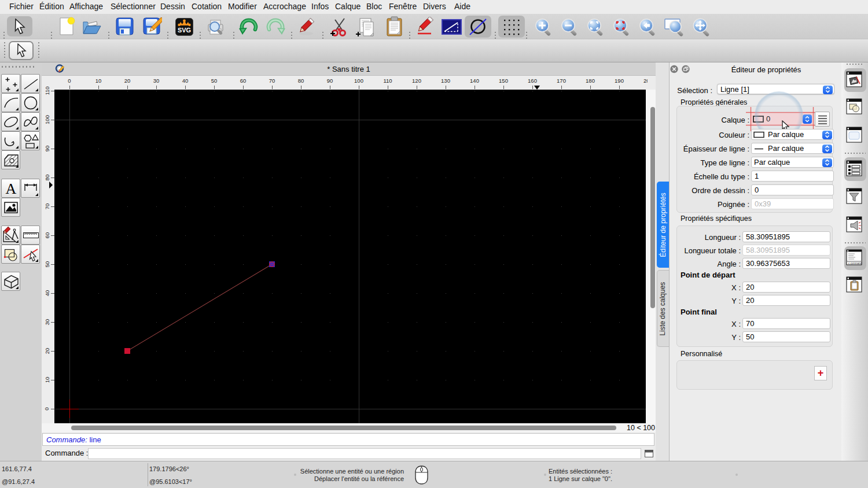 The height and width of the screenshot is (488, 868). What do you see at coordinates (184, 30) in the screenshot?
I see `svg-text: SVG` at bounding box center [184, 30].